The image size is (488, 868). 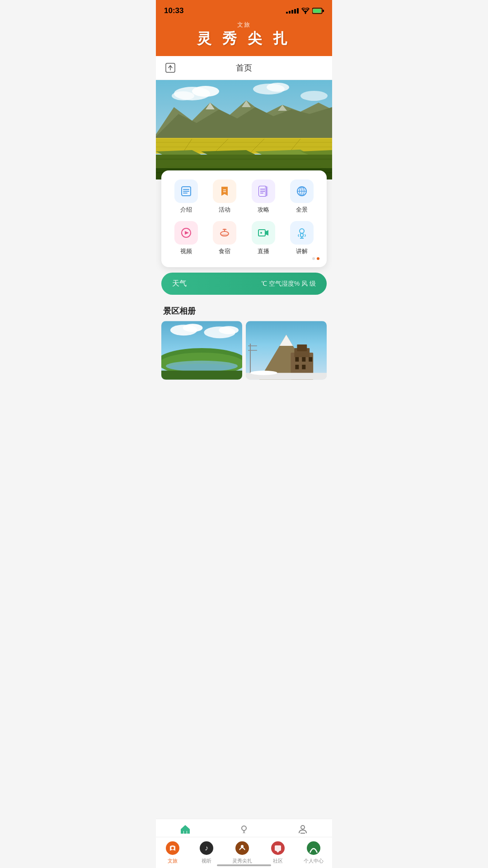 What do you see at coordinates (263, 251) in the screenshot?
I see `menu-label-live: 直播` at bounding box center [263, 251].